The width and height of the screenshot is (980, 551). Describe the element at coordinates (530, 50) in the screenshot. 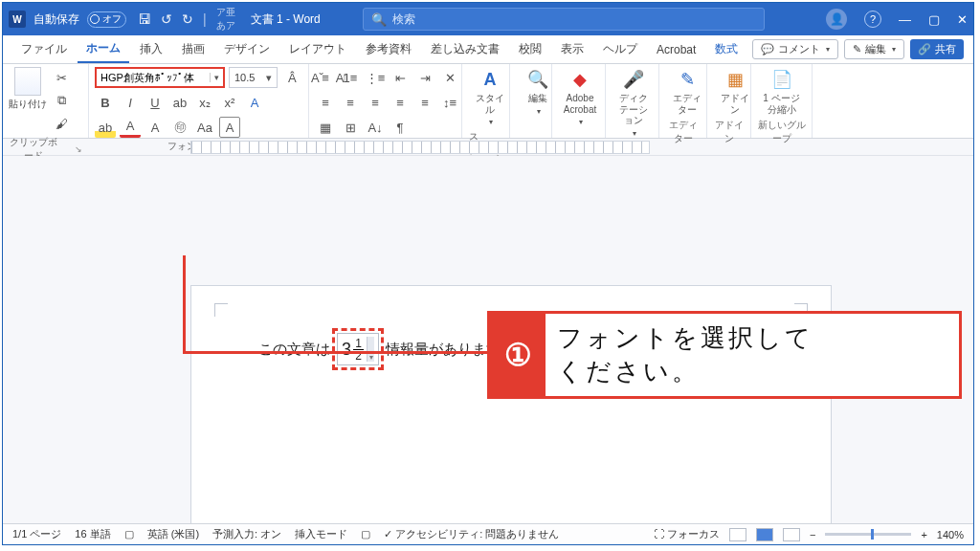

I see `tab-review: 校閲` at that location.